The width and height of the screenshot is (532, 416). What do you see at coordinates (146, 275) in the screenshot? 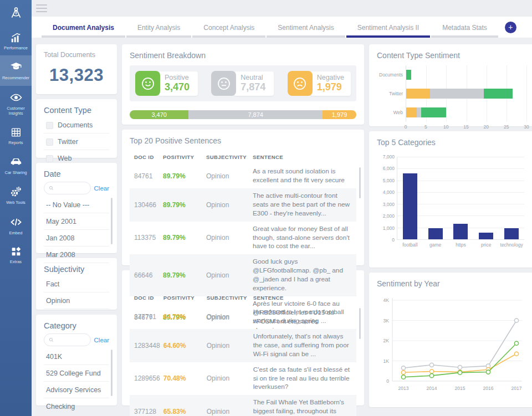
I see `doc-id-cell: 66646` at bounding box center [146, 275].